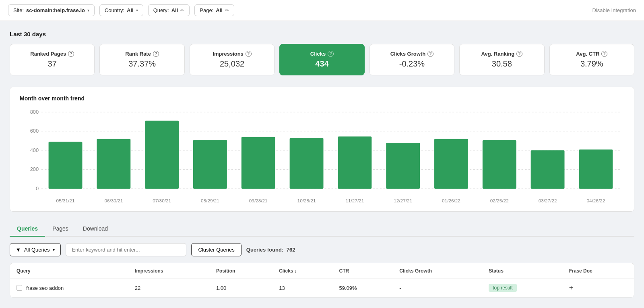  What do you see at coordinates (19, 10) in the screenshot?
I see `site-label: Site:` at bounding box center [19, 10].